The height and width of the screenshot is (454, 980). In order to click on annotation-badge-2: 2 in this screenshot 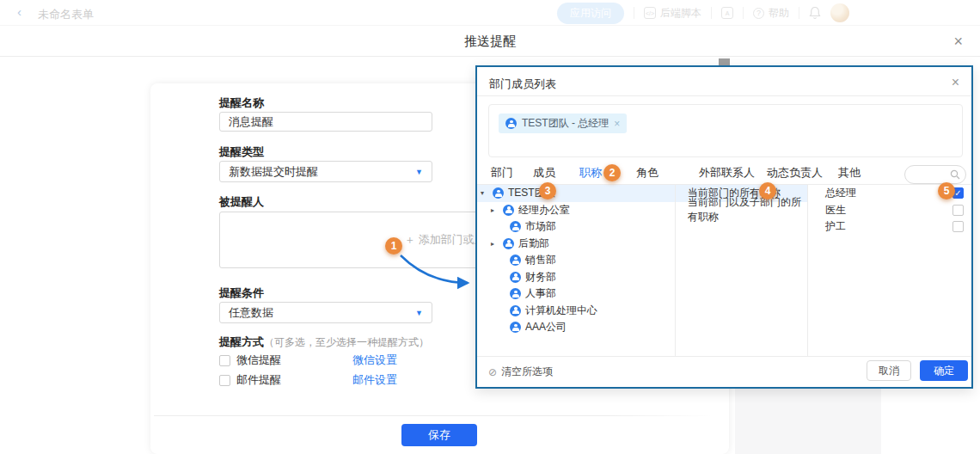, I will do `click(612, 173)`.